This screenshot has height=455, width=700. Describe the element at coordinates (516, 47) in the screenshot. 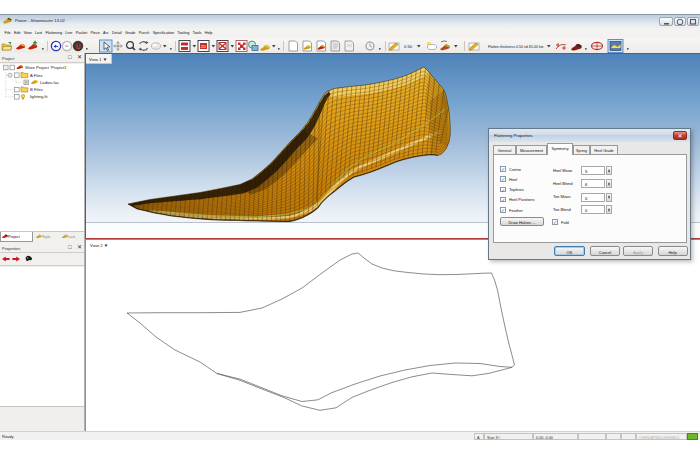

I see `svg-text:Flatten thickness 0.50 vd 65: Flatten thickness 0.50 vd 65.00 hw` at that location.